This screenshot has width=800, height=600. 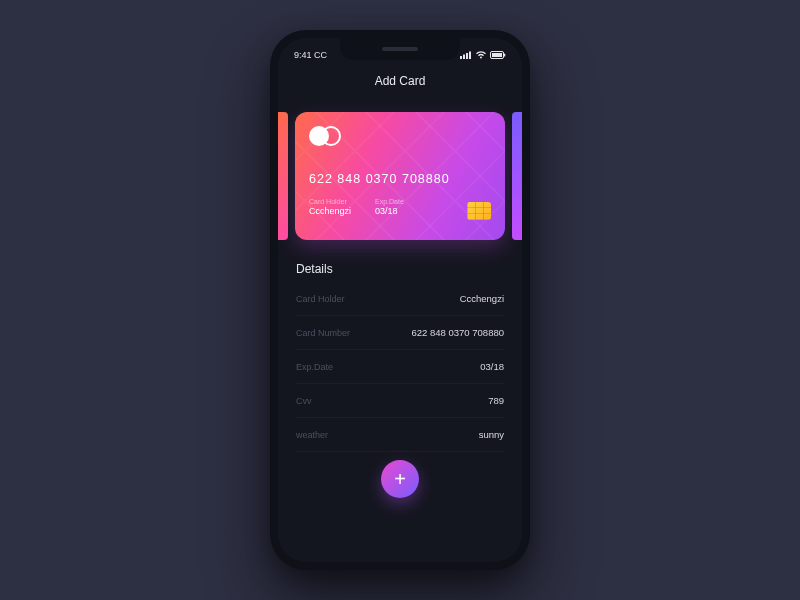 What do you see at coordinates (498, 55) in the screenshot?
I see `battery-icon` at bounding box center [498, 55].